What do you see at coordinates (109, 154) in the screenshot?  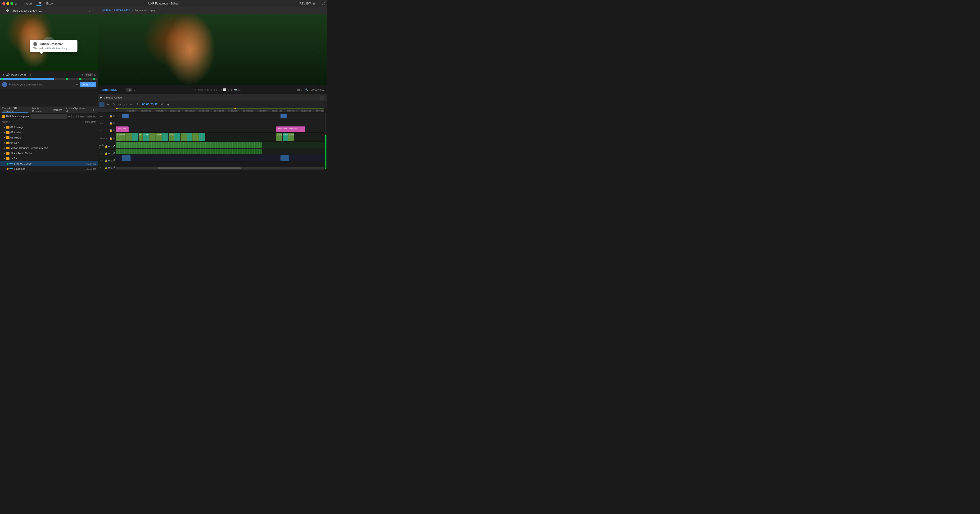 I see `m-button-a2: M` at bounding box center [109, 154].